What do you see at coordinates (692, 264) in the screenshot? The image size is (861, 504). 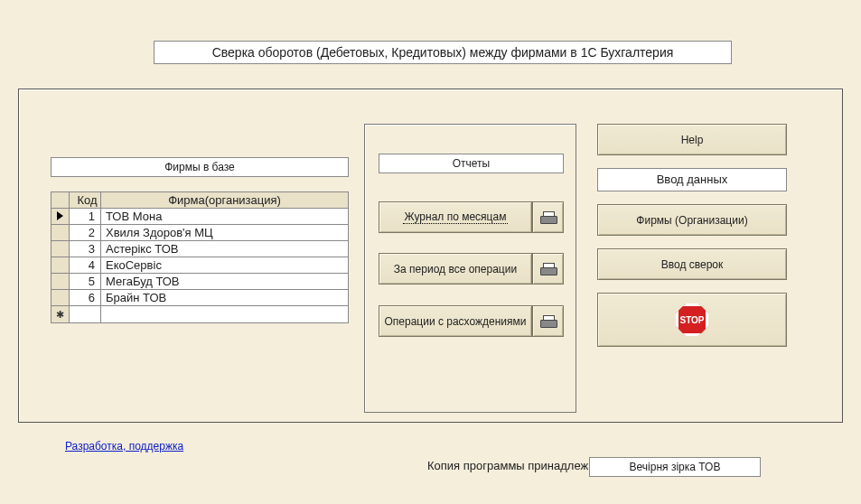 I see `input-sverok-button: Ввод сверок` at bounding box center [692, 264].